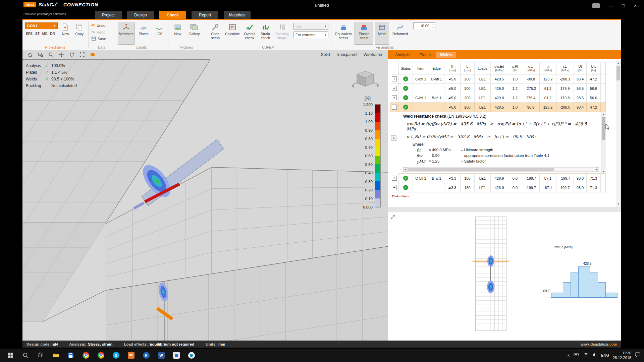 This screenshot has height=362, width=644. Describe the element at coordinates (176, 355) in the screenshot. I see `taskbar-app-window-icon` at that location.